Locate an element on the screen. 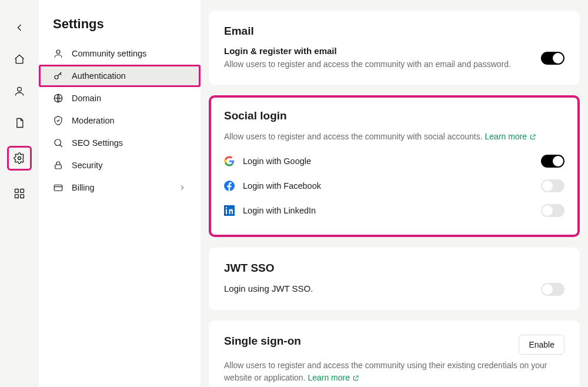 This screenshot has width=588, height=387. home-icon is located at coordinates (19, 59).